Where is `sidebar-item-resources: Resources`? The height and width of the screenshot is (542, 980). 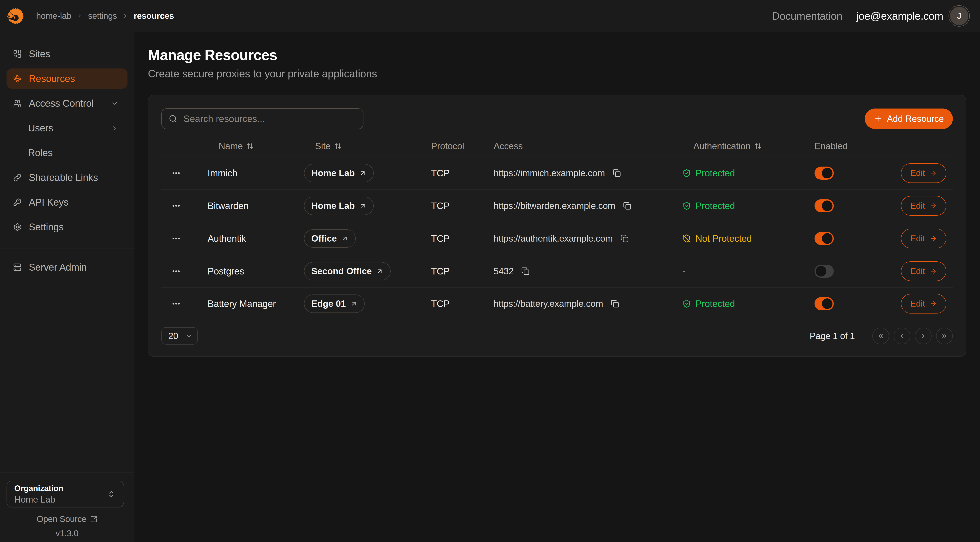
sidebar-item-resources: Resources is located at coordinates (67, 78).